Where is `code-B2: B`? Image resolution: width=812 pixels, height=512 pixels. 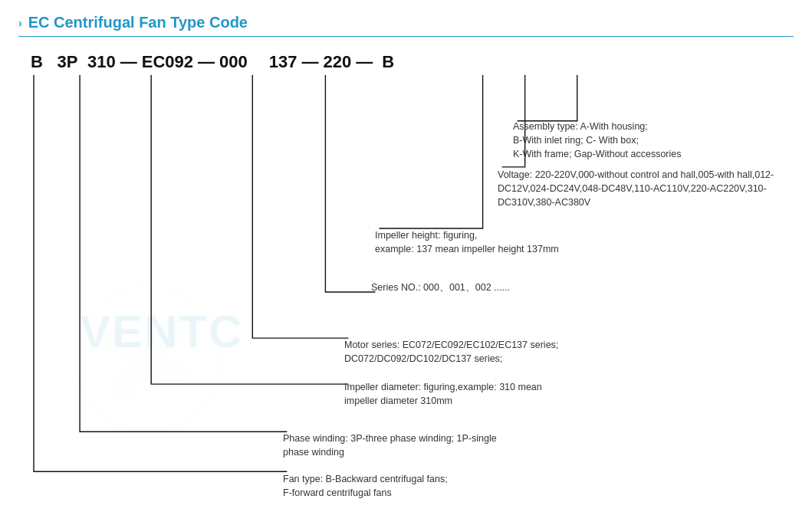 code-B2: B is located at coordinates (388, 62).